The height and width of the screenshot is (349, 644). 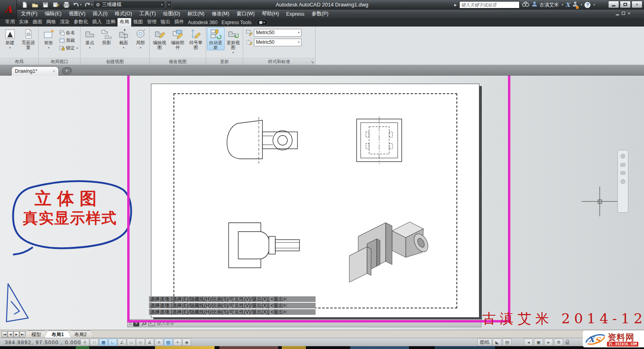 I want to click on next-tab-icon: ▶, so click(x=17, y=335).